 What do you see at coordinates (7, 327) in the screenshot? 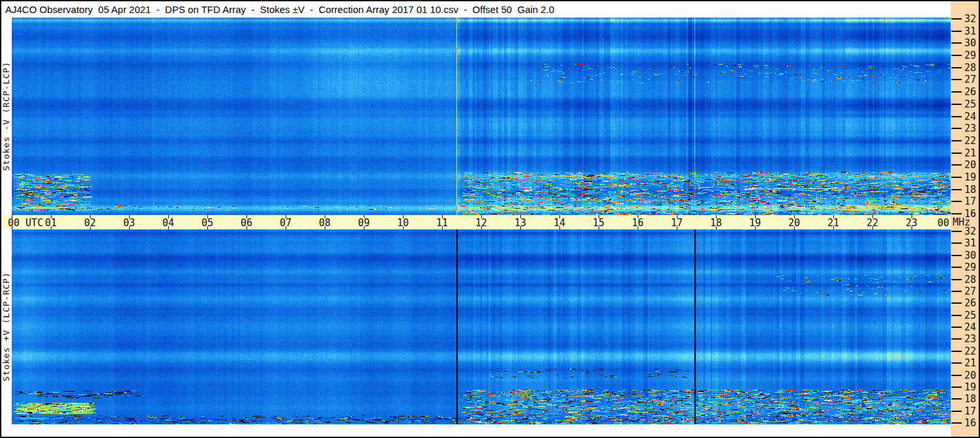
I see `panel-label-stokes-plus-v: Stokes +V (LCP-RCP)` at bounding box center [7, 327].